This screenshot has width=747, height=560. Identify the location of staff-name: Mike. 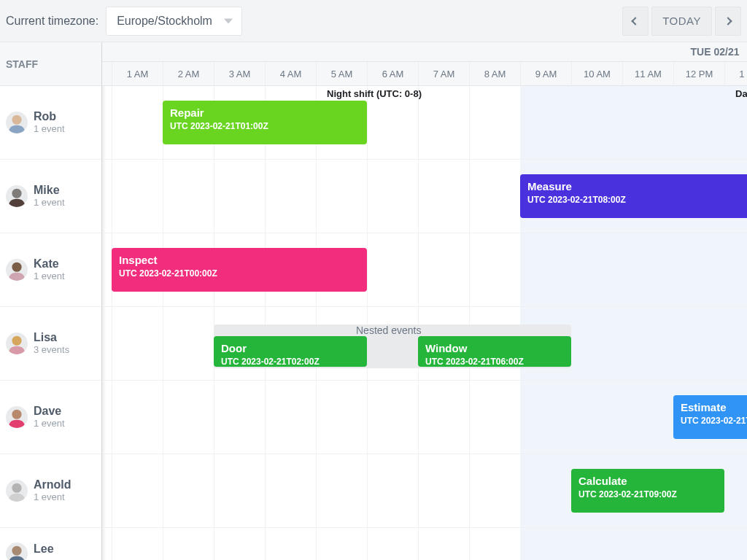
(50, 190).